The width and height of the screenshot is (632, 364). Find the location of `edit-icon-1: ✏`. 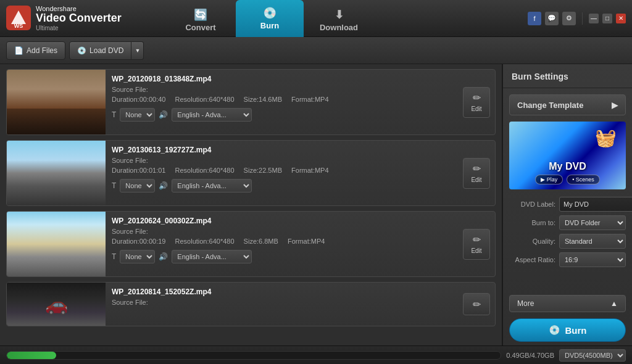

edit-icon-1: ✏ is located at coordinates (476, 97).